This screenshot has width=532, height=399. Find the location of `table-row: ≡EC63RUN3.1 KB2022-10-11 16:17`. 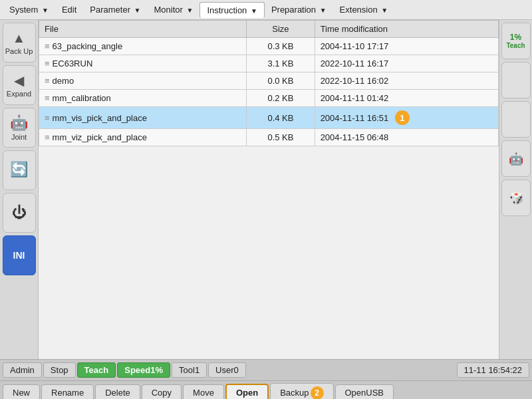

table-row: ≡EC63RUN3.1 KB2022-10-11 16:17 is located at coordinates (269, 64).